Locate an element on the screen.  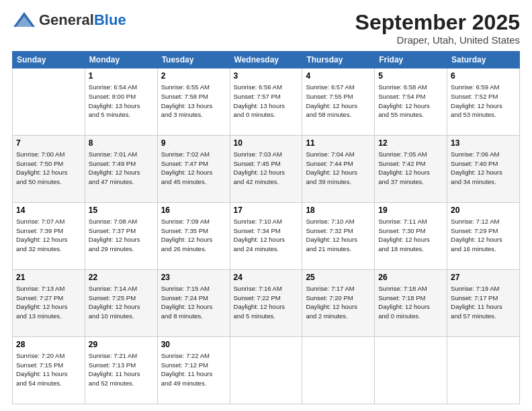
day-info: Sunrise: 6:54 AM Sunset: 8:00 PM Dayligh… is located at coordinates (121, 101).